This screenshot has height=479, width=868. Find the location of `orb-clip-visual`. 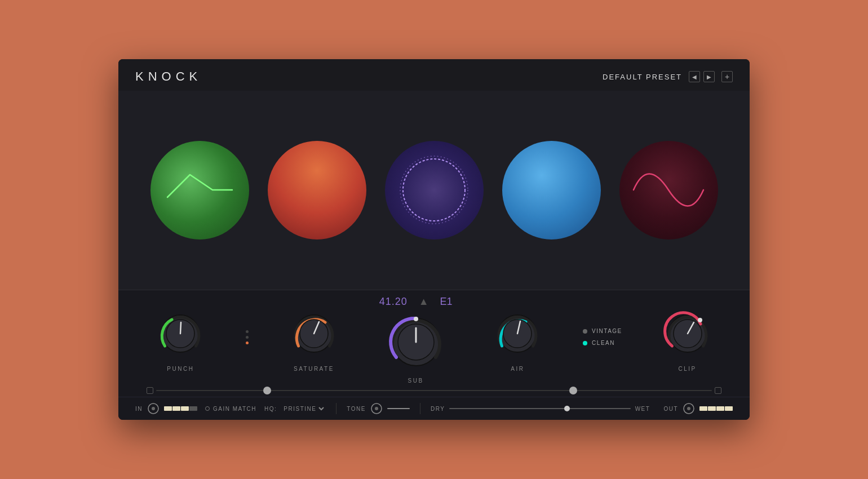

orb-clip-visual is located at coordinates (668, 190).